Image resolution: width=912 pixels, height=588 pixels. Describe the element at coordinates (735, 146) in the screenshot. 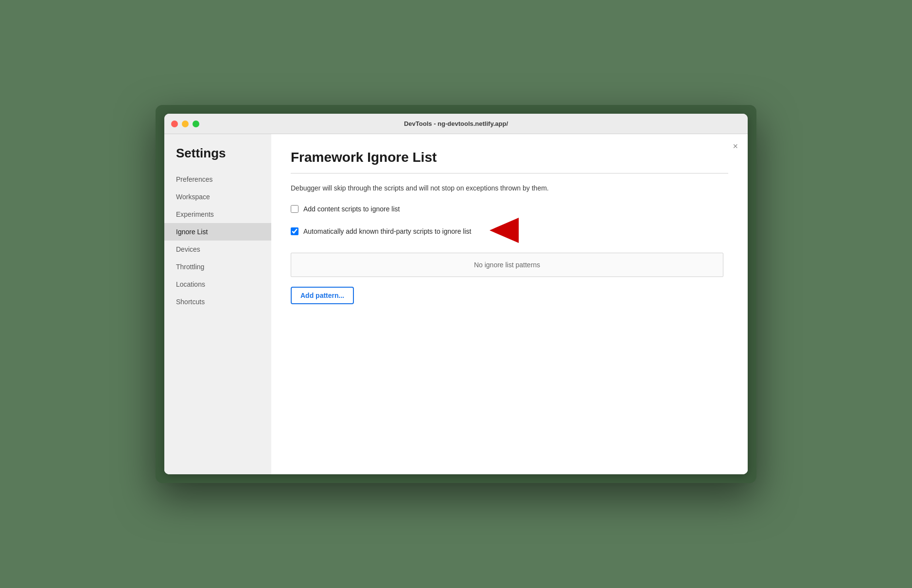

I see `close-button: ×` at that location.